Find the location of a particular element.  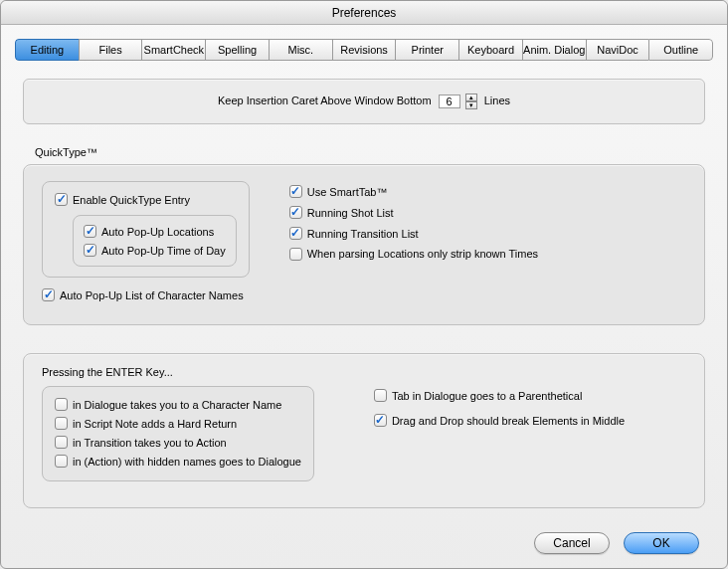

tab-paren-label: Tab in Dialogue goes to a Parenthetical is located at coordinates (487, 396).